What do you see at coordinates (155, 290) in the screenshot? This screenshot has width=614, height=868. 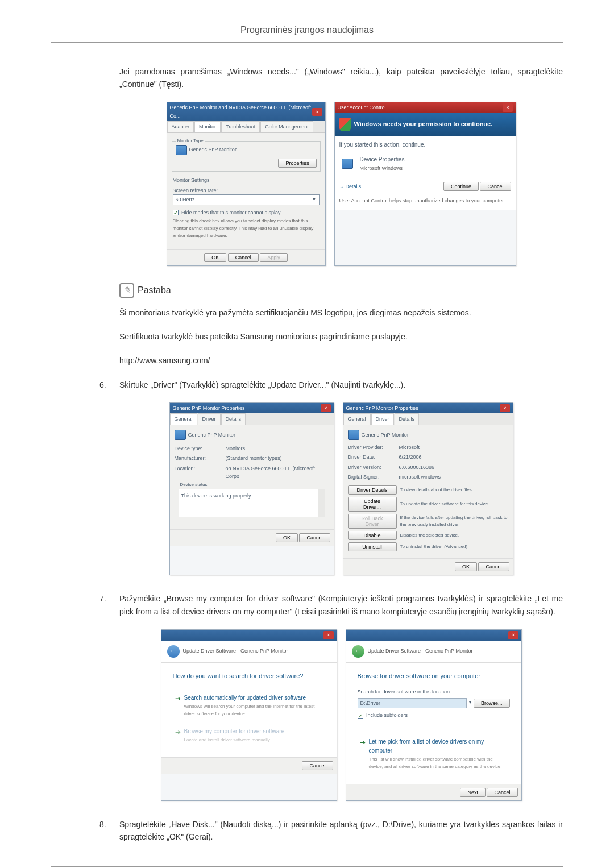 I see `note-title: Pastaba` at bounding box center [155, 290].